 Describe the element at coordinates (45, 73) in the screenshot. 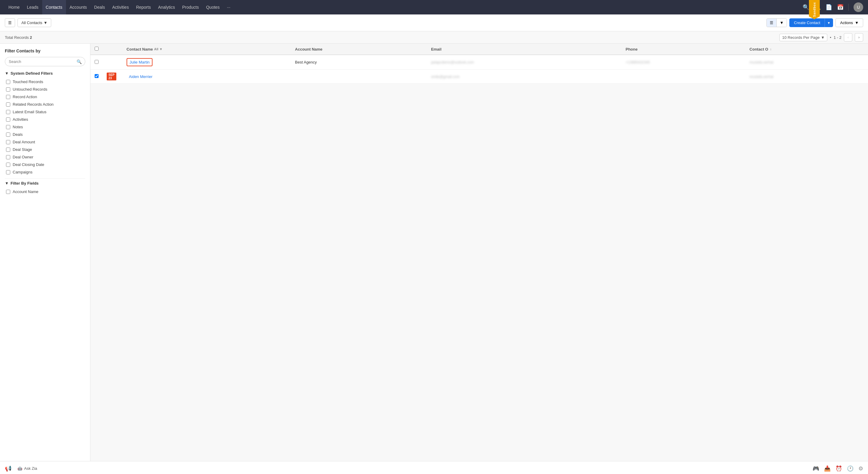

I see `system-filters-section: ▼ System Defined Filters` at that location.